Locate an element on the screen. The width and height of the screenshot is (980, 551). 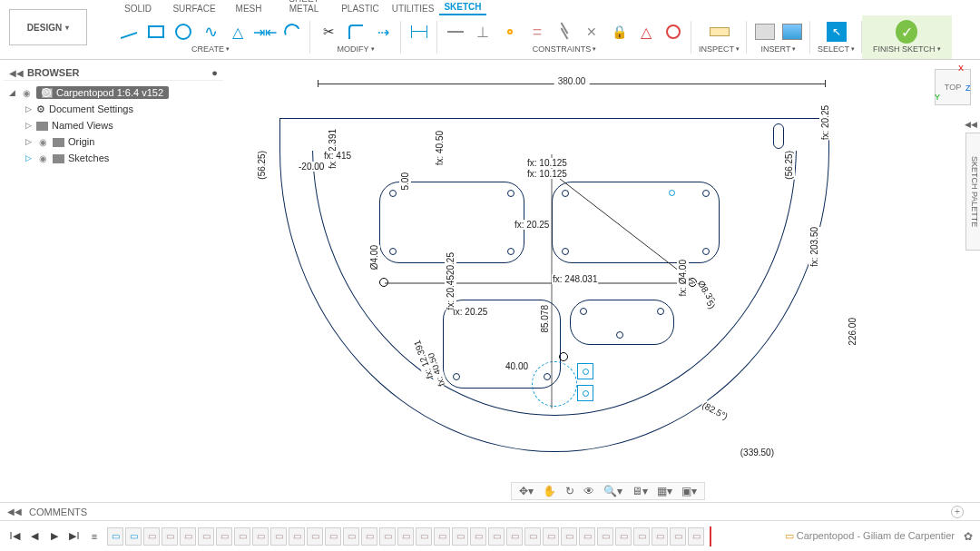
timeline-play-icon: ▶ is located at coordinates (54, 536).